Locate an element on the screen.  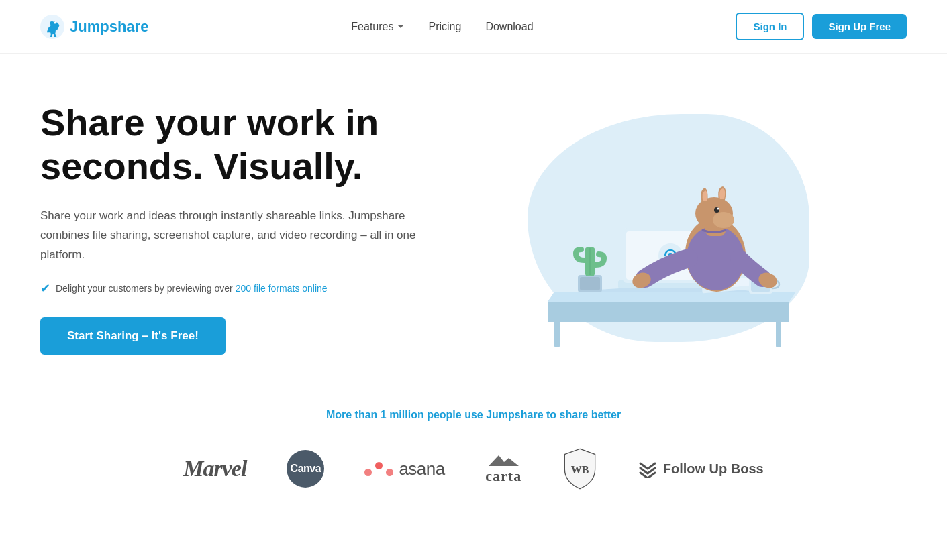
logos-container: Marvel Canva asana is located at coordinates (474, 482).